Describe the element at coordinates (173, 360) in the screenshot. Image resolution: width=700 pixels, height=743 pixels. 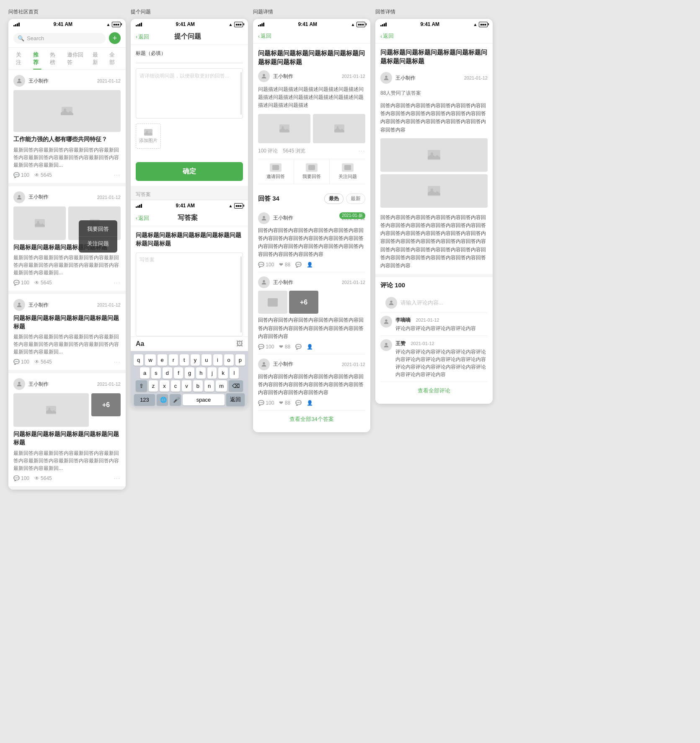
I see `key-r: r` at that location.